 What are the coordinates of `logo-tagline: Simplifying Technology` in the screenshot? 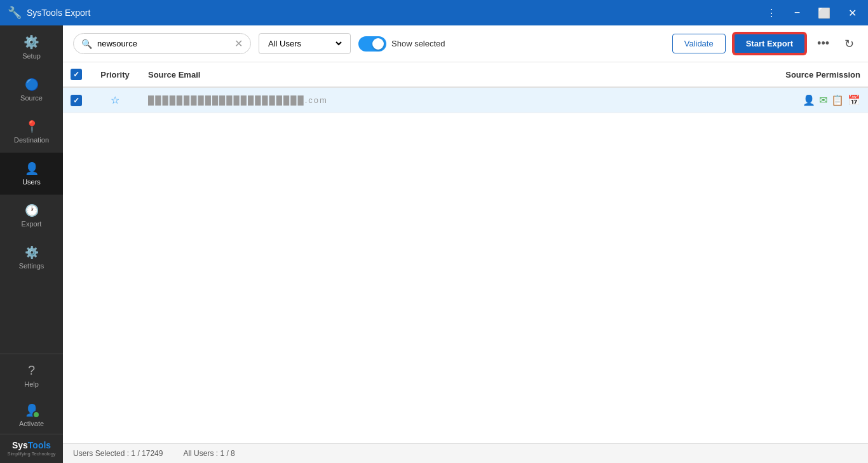 It's located at (32, 454).